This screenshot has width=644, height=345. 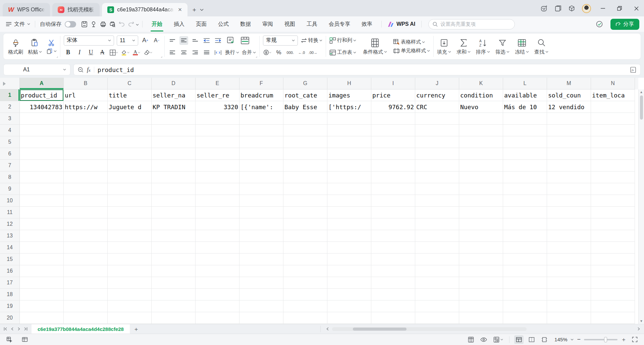 What do you see at coordinates (350, 318) in the screenshot?
I see `cell-H20` at bounding box center [350, 318].